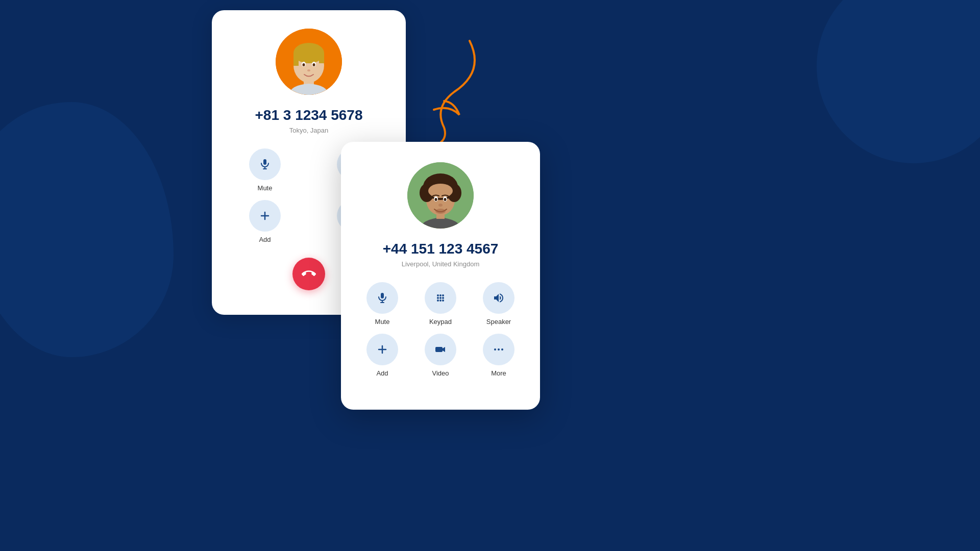 The image size is (980, 551). What do you see at coordinates (382, 349) in the screenshot?
I see `add-button-liverpool` at bounding box center [382, 349].